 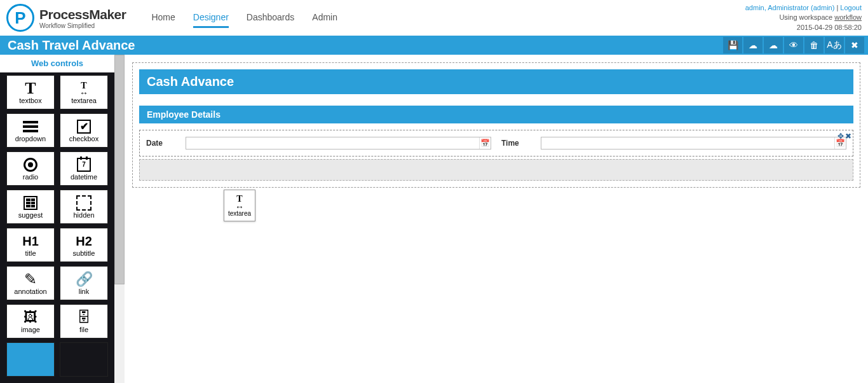 I want to click on user-block: admin, Administrator (admin) | Logout Us…, so click(x=803, y=18).